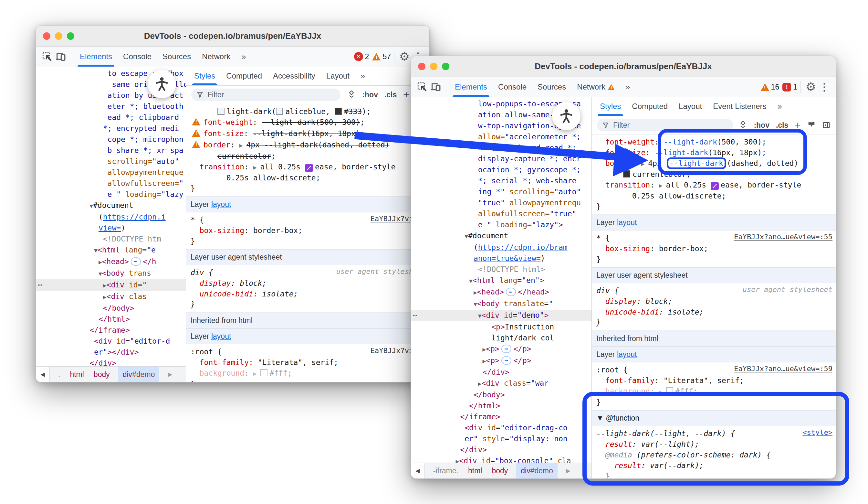  I want to click on stylesheet-source-link: EaYBJJx?ano…ue&view=:59, so click(783, 369).